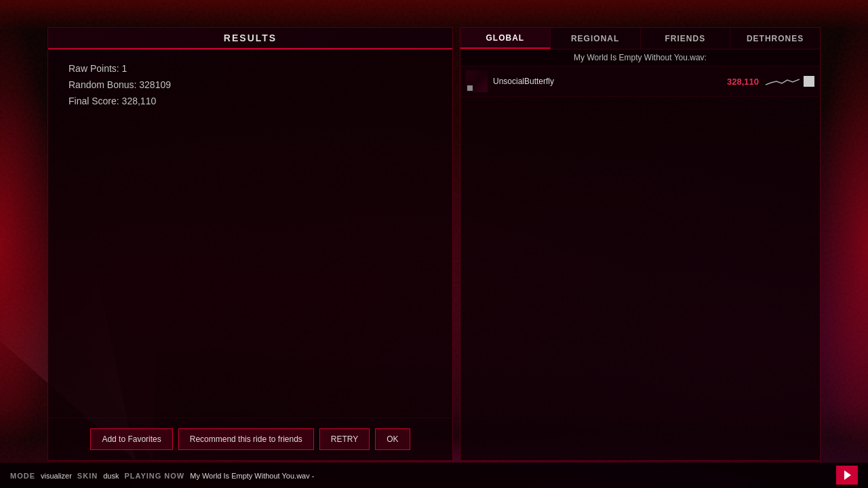  Describe the element at coordinates (250, 39) in the screenshot. I see `results-header: RESULTS` at that location.